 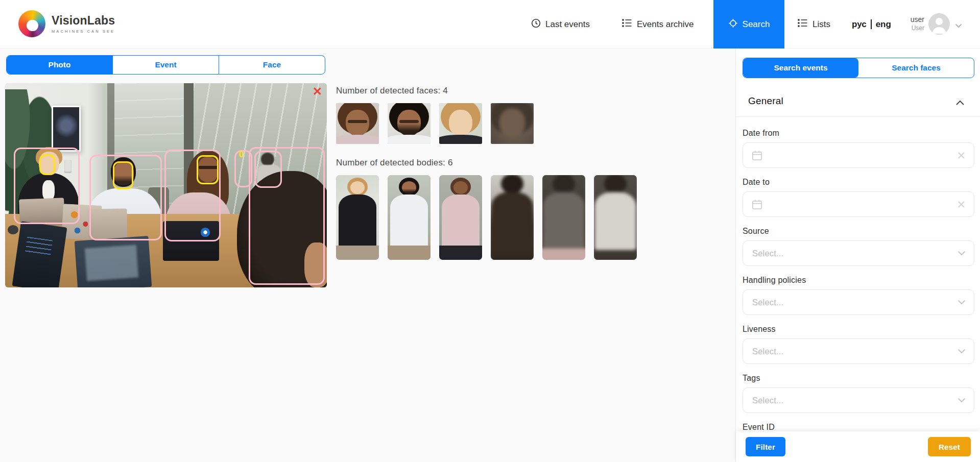 I want to click on user-name: user, so click(x=911, y=19).